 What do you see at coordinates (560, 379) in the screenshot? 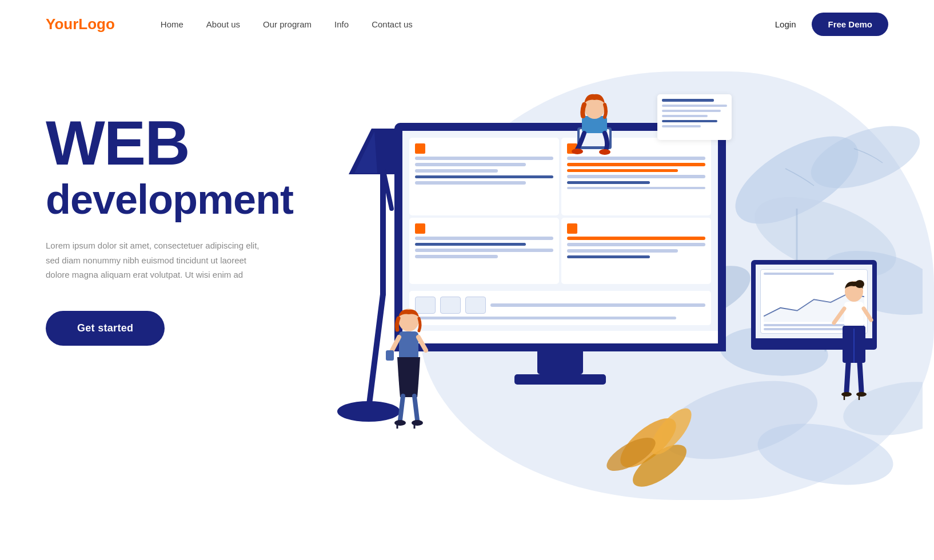
I see `monitor-base` at bounding box center [560, 379].